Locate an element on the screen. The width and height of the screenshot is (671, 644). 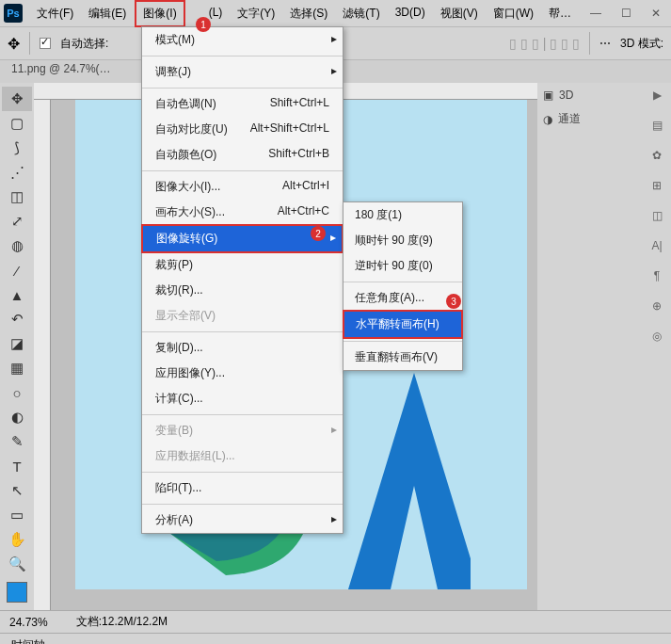
marquee-tool: ▢ is located at coordinates (17, 123).